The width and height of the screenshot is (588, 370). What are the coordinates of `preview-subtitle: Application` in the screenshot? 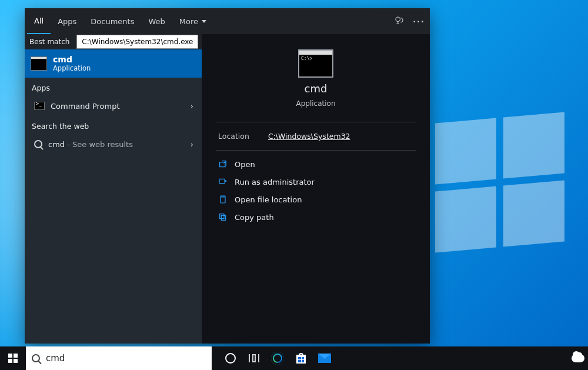 It's located at (315, 104).